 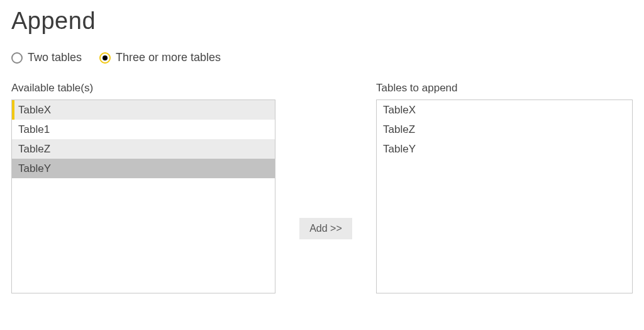 What do you see at coordinates (169, 58) in the screenshot?
I see `radio-three-or-more-tables-label: Three or more tables` at bounding box center [169, 58].